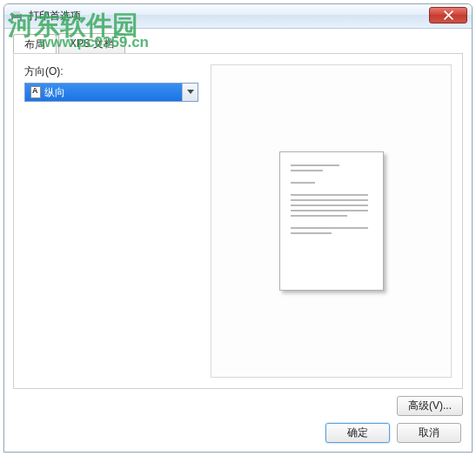 The width and height of the screenshot is (476, 456). I want to click on ok-button: 确定, so click(358, 433).